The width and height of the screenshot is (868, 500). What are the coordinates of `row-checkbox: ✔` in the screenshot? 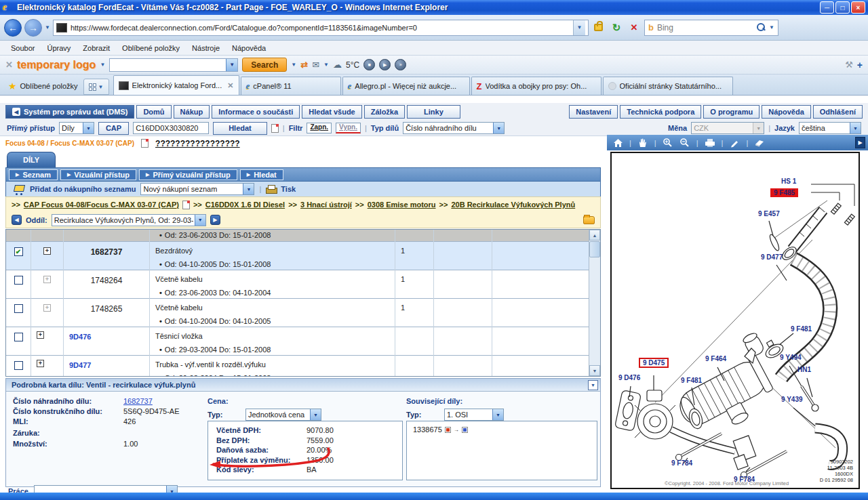 It's located at (19, 252).